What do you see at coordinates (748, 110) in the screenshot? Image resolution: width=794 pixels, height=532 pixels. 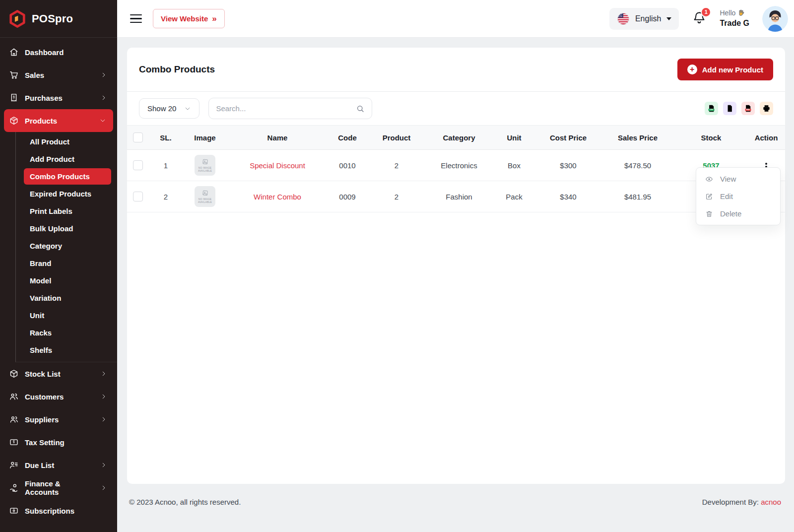 I see `svg-text: PDF` at bounding box center [748, 110].